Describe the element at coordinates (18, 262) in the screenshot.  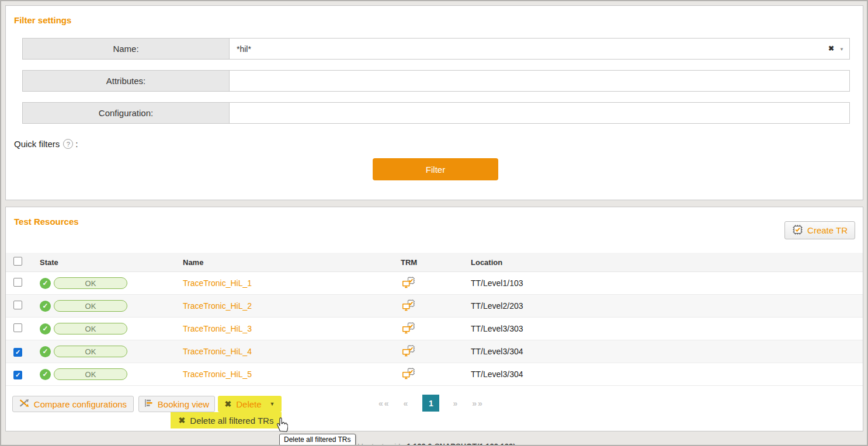
I see `select-all-checkbox` at that location.